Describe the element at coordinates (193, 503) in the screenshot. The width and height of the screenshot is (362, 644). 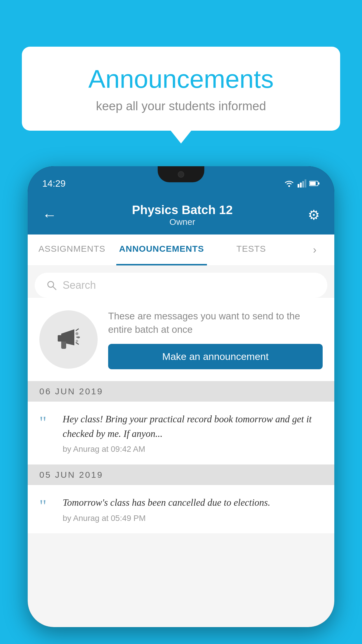
I see `announcement-text-2: Tomorrow's class has been cancelled due …` at that location.